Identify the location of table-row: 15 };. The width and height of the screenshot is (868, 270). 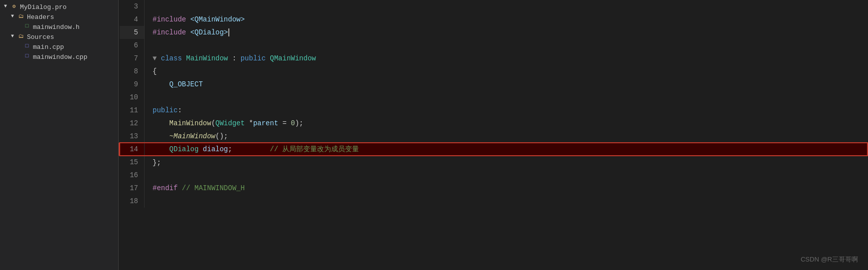
(494, 162).